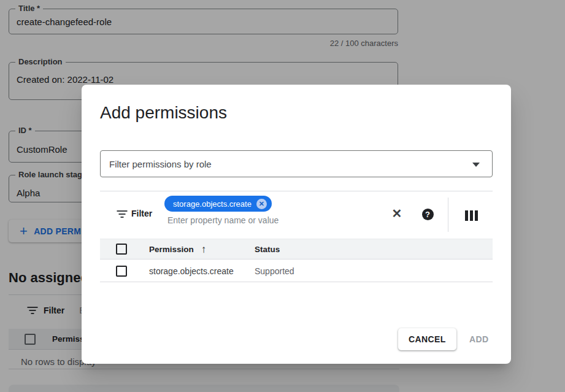 The image size is (565, 392). What do you see at coordinates (269, 220) in the screenshot?
I see `dialog-filter-input` at bounding box center [269, 220].